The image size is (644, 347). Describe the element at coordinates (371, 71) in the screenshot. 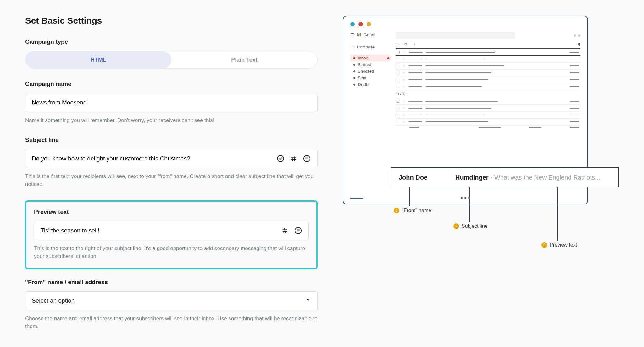

I see `nav-snoozed: Snoozed` at that location.